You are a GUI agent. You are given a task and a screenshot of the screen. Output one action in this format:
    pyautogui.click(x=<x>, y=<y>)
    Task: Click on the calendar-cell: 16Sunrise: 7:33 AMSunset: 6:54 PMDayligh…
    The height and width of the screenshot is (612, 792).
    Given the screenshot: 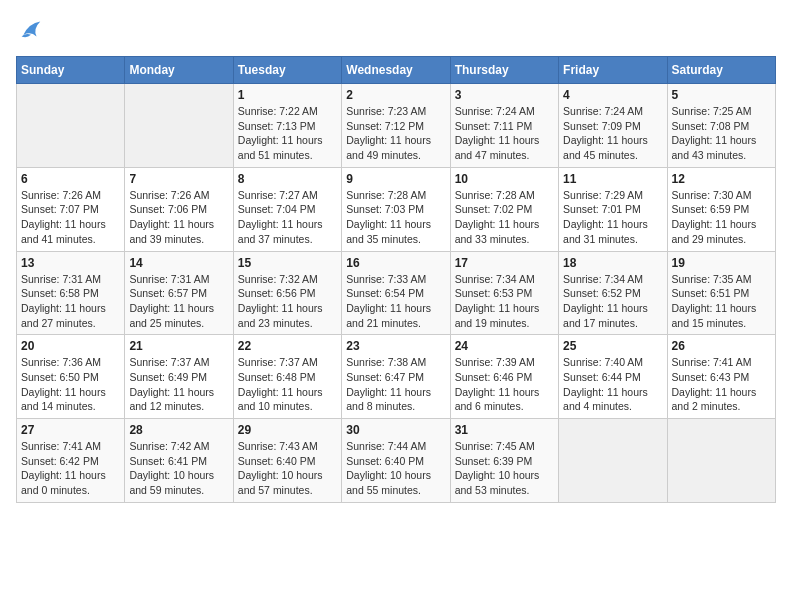 What is the action you would take?
    pyautogui.click(x=396, y=293)
    